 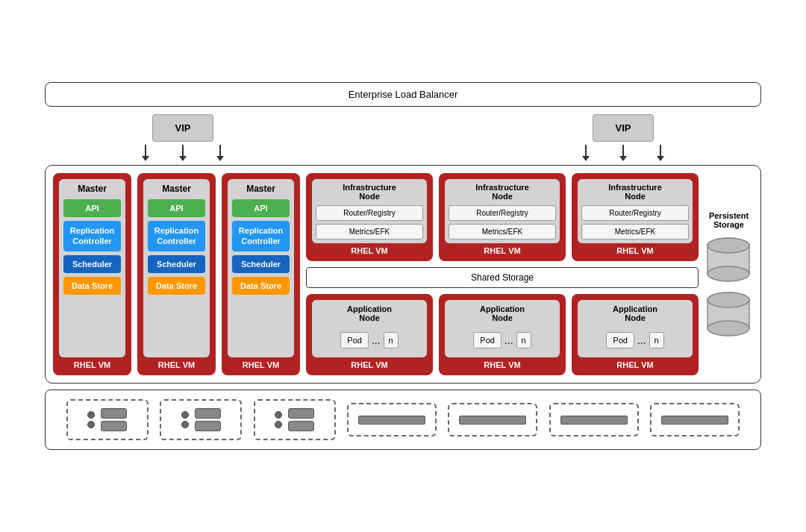 I want to click on vip-right-group: VIP, so click(x=623, y=137).